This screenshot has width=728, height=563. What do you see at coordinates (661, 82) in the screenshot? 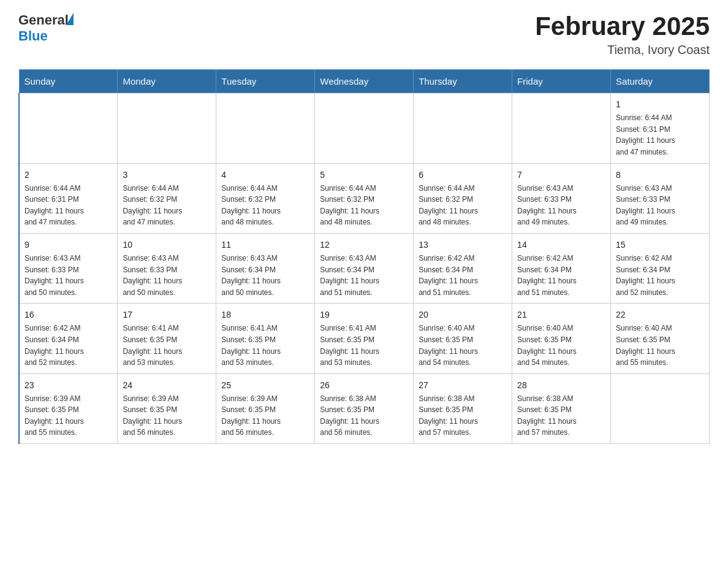
I see `weekday-header-saturday: Saturday` at bounding box center [661, 82].